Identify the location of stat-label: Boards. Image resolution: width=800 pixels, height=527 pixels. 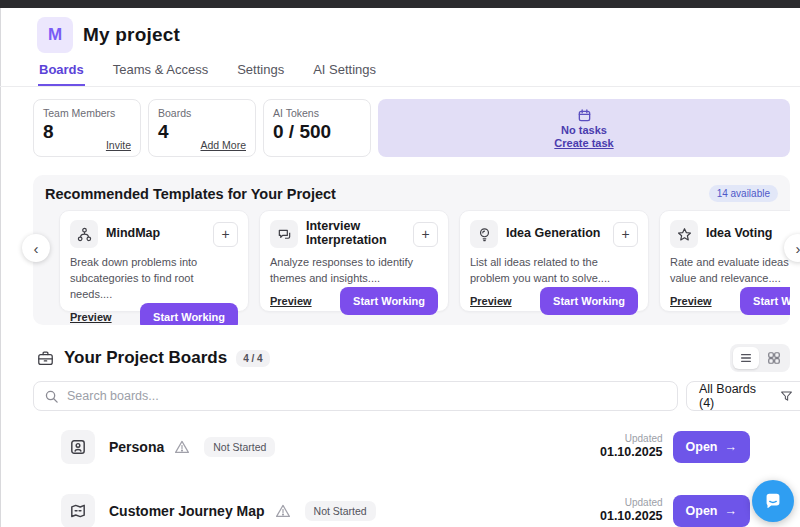
(202, 113).